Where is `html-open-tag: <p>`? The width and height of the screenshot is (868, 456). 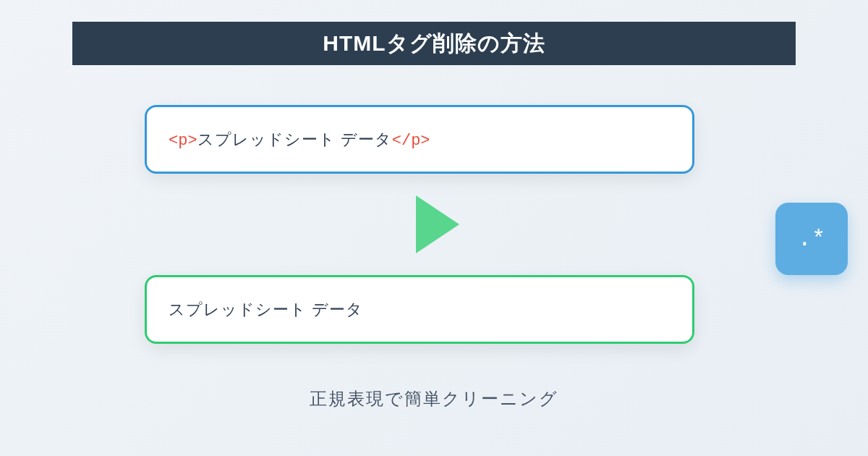
html-open-tag: <p> is located at coordinates (183, 140).